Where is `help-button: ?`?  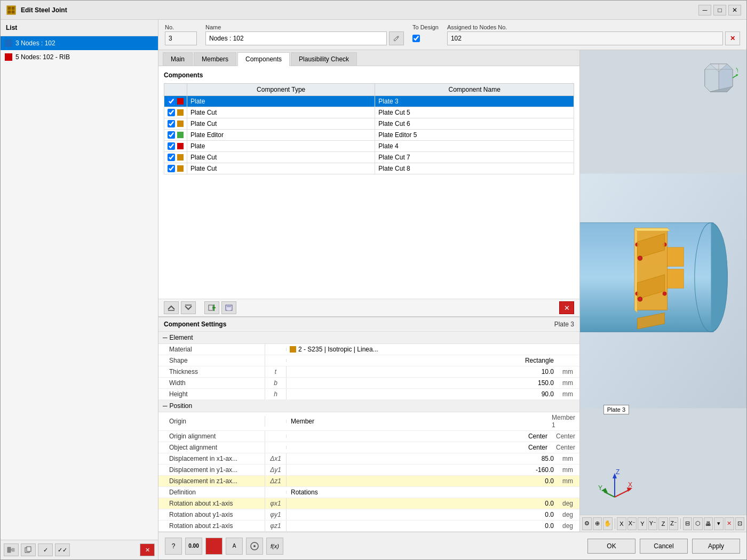
help-button: ? is located at coordinates (173, 546).